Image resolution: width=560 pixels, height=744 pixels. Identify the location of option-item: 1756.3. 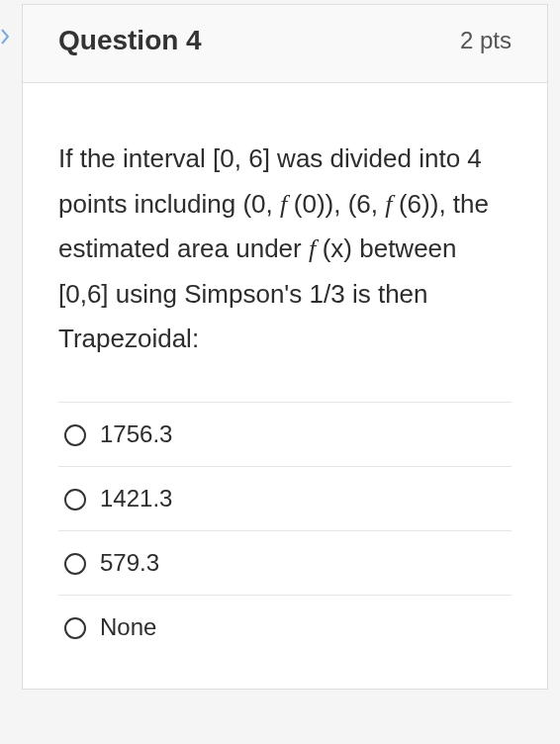
(285, 433).